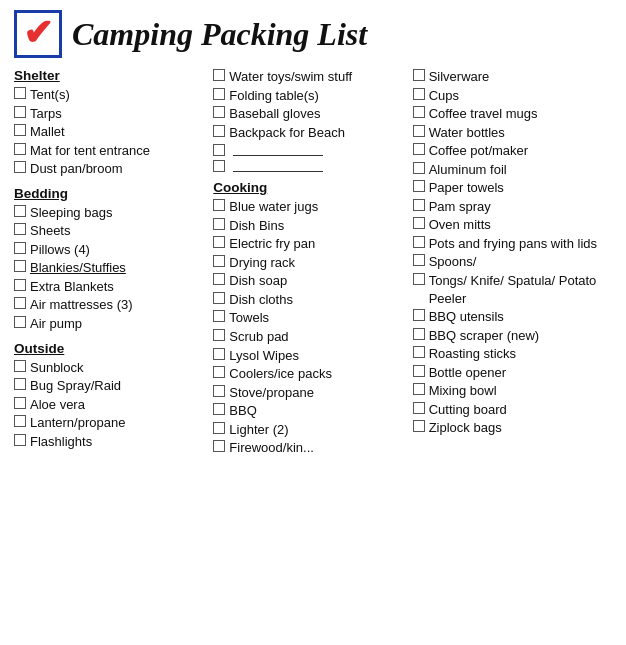 This screenshot has width=626, height=645. I want to click on item-text: Mallet, so click(118, 132).